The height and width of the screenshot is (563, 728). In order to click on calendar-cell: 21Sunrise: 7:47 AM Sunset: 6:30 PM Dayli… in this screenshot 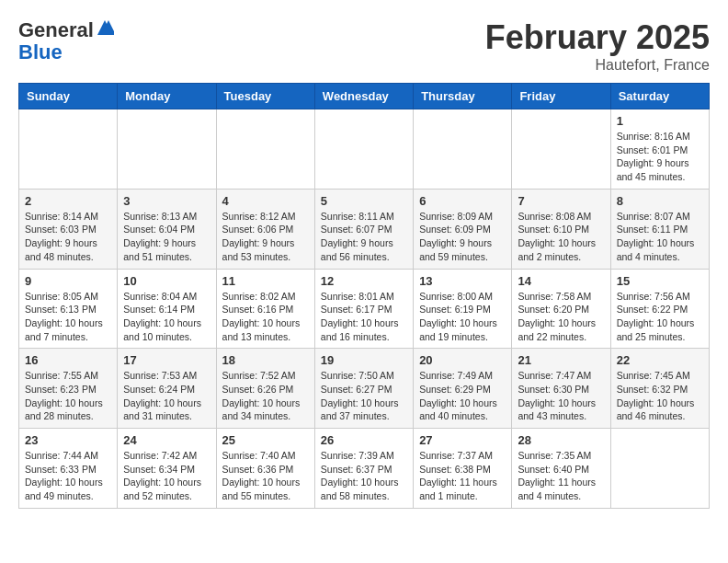, I will do `click(561, 388)`.